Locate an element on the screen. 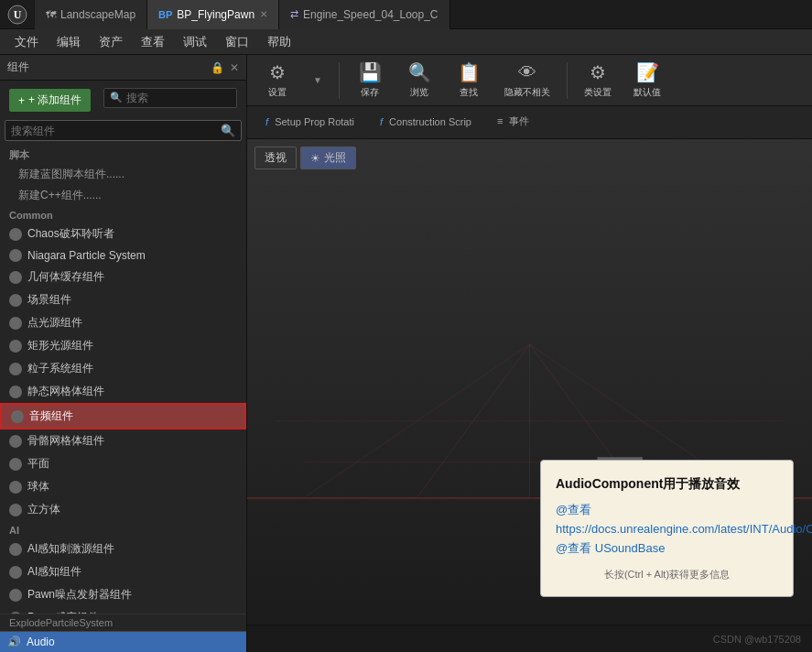  list-item-sphere: 球体 is located at coordinates (123, 487).